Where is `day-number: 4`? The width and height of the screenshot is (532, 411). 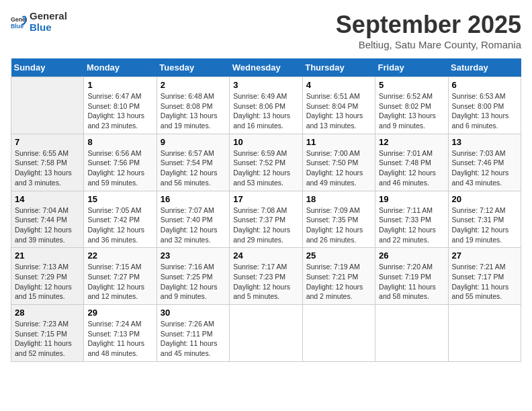 day-number: 4 is located at coordinates (339, 85).